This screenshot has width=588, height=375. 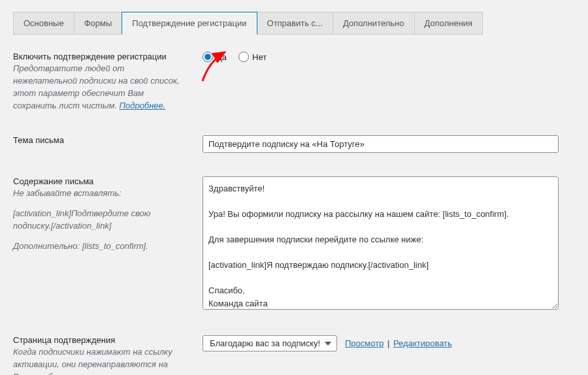 What do you see at coordinates (101, 193) in the screenshot?
I see `content-hint: Не забывайте вставлять:` at bounding box center [101, 193].